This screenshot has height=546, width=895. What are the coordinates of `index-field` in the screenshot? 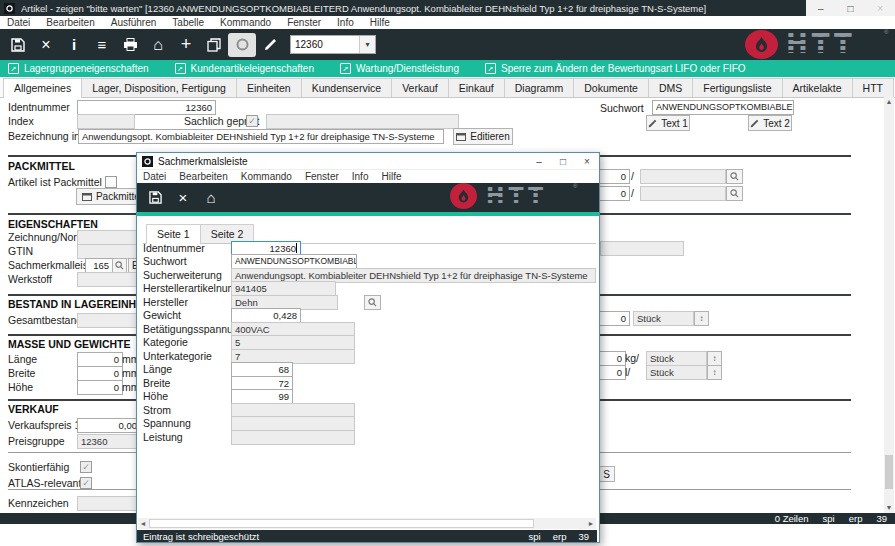 It's located at (106, 122).